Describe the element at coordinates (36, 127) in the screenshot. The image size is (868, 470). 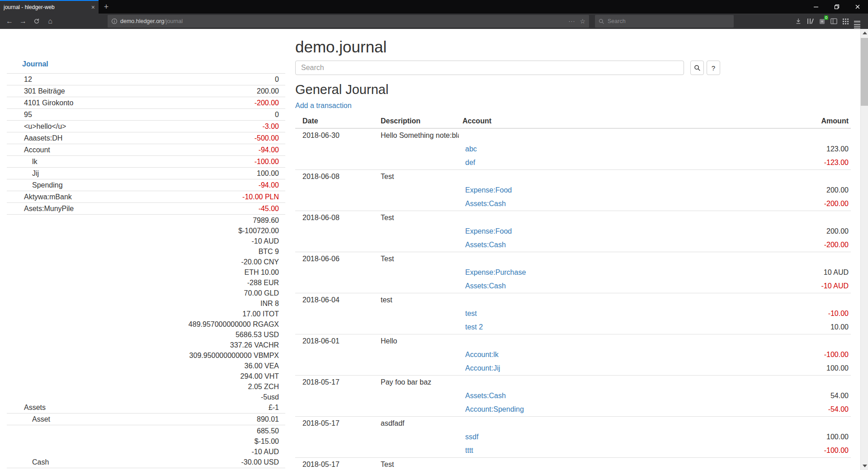
I see `sidebar-account-link: <u>hello</u>` at that location.